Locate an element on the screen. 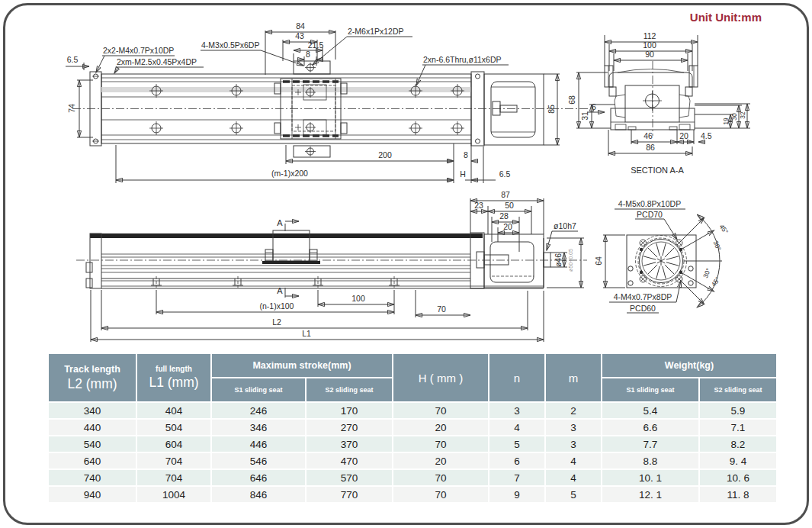  cell-n: 4 is located at coordinates (517, 427).